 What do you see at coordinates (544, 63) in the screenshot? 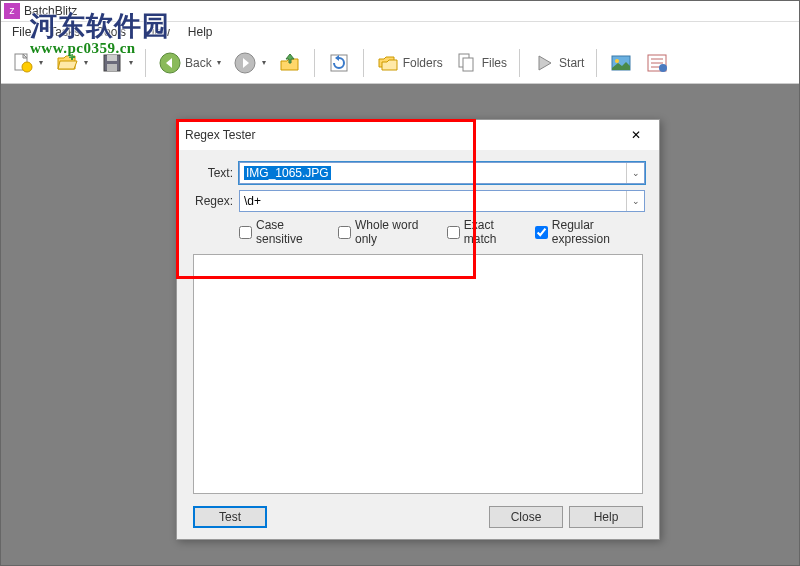
I see `play-icon` at bounding box center [544, 63].